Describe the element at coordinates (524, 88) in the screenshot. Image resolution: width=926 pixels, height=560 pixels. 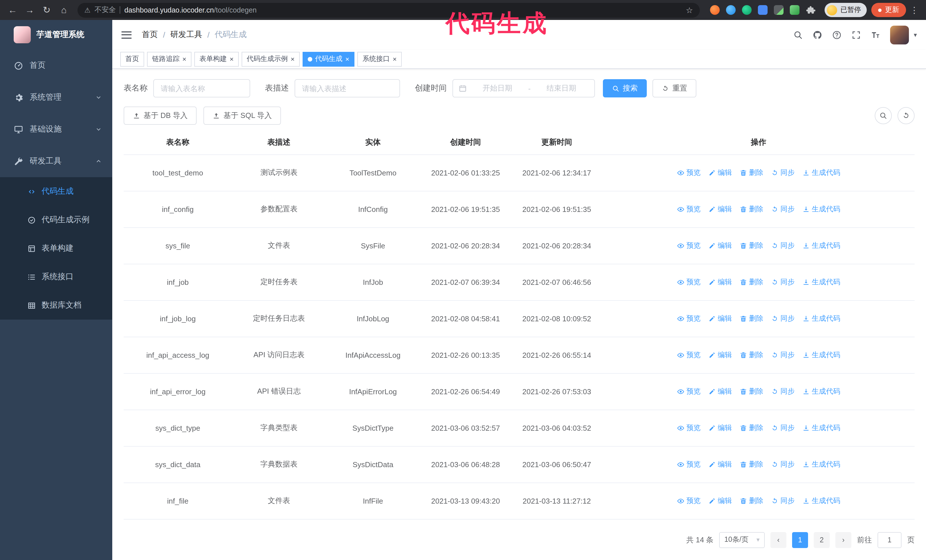
I see `create-time-range-picker: 开始日期 - 结束日期` at that location.